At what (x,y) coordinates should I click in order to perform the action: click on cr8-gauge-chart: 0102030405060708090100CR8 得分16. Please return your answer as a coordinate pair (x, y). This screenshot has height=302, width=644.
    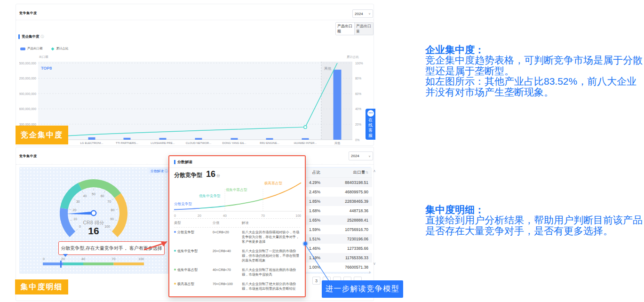
    Looking at the image, I should click on (95, 209).